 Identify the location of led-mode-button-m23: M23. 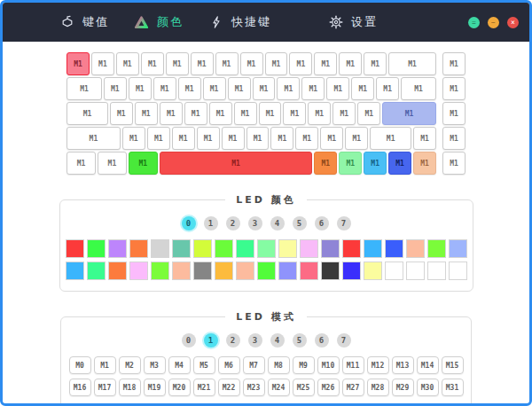
(254, 387).